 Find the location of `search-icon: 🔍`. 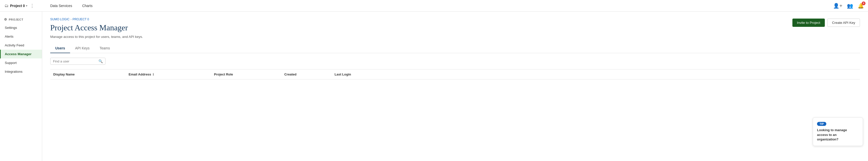

search-icon: 🔍 is located at coordinates (100, 61).